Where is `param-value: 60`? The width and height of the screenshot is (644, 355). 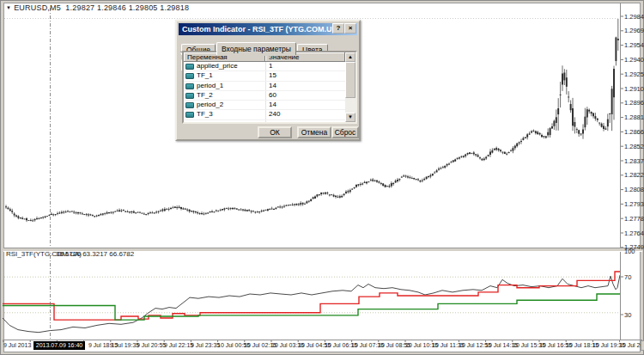
param-value: 60 is located at coordinates (273, 95).